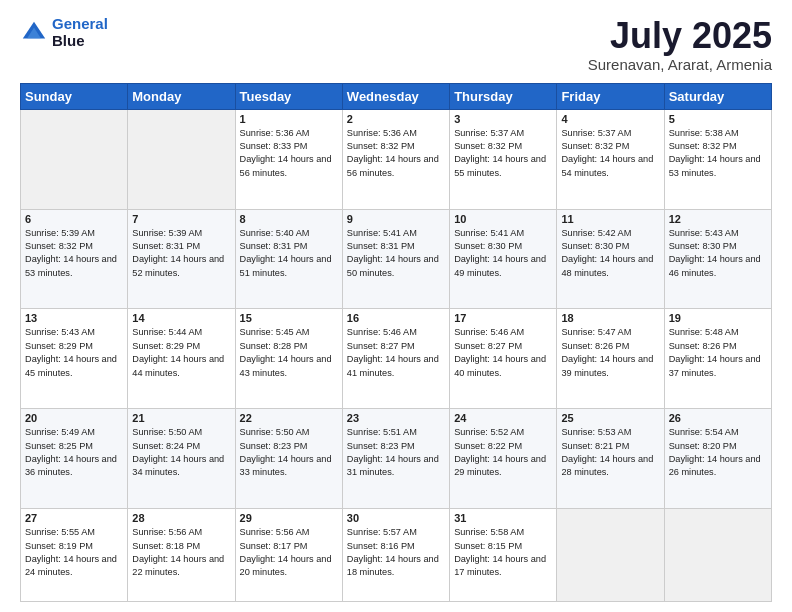 The width and height of the screenshot is (792, 612). I want to click on day-number: 18, so click(610, 318).